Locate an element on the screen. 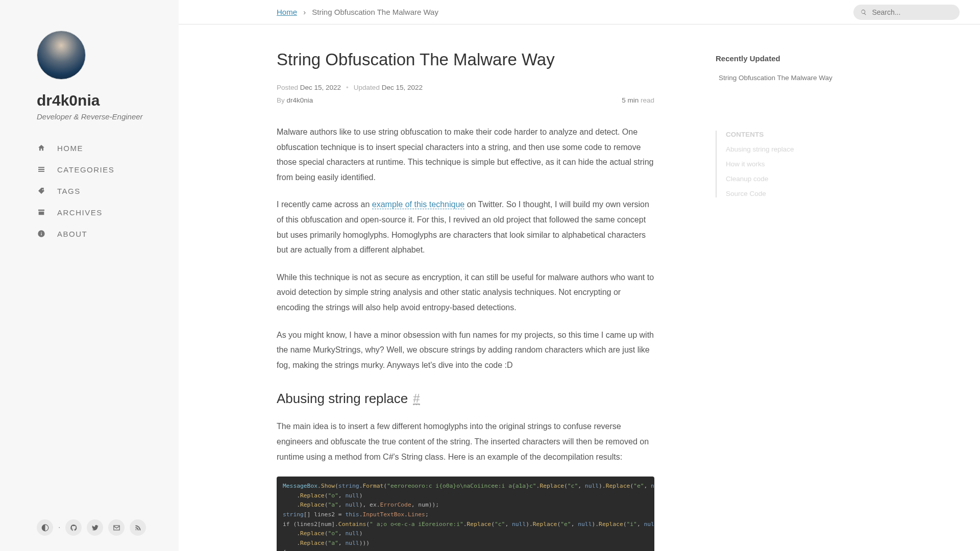  post-title: String Obfuscation The Malware Way is located at coordinates (465, 60).